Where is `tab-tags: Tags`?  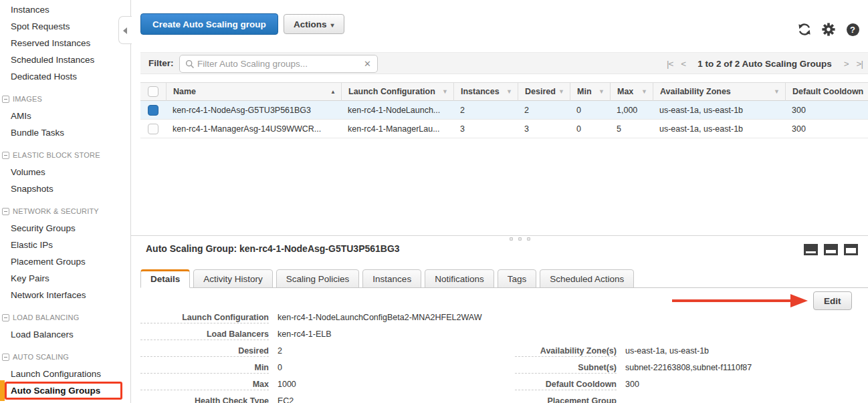
tab-tags: Tags is located at coordinates (518, 279).